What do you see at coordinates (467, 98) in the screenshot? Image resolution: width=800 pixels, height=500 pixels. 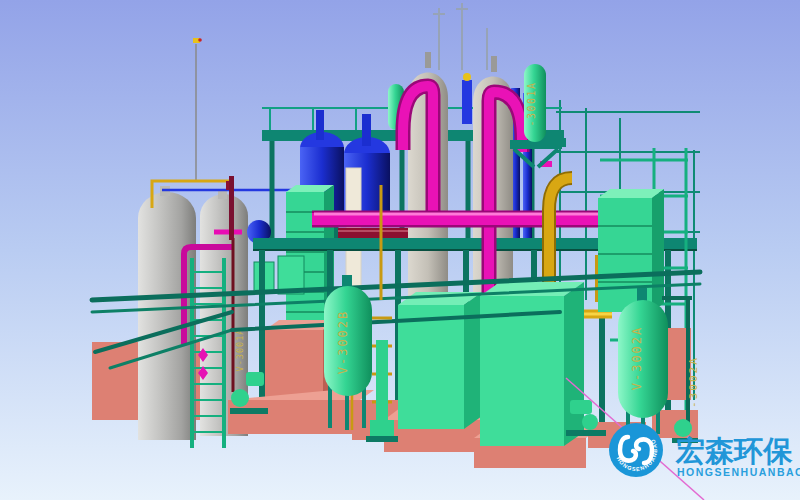 I see `blue-stack-top` at bounding box center [467, 98].